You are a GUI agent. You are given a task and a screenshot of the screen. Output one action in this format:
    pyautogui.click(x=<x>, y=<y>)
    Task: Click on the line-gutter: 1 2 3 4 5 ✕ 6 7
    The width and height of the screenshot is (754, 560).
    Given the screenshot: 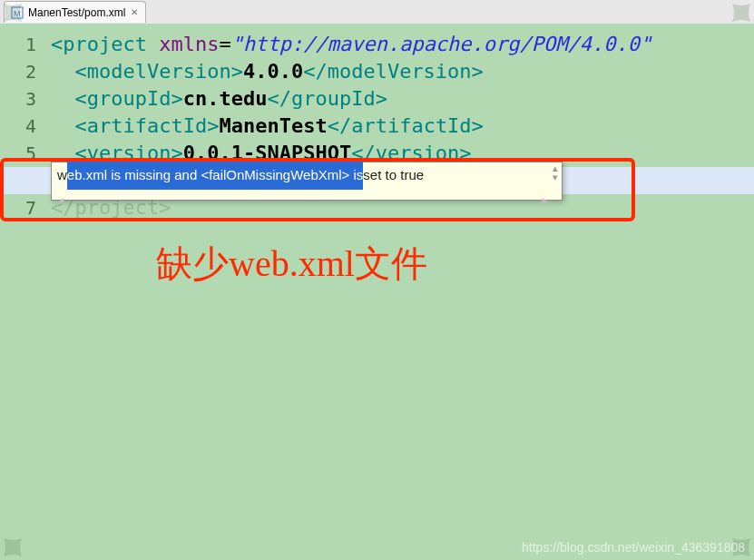 What is the action you would take?
    pyautogui.click(x=24, y=292)
    